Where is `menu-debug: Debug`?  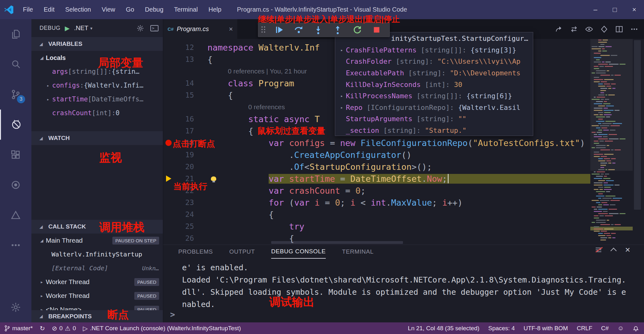
menu-debug: Debug is located at coordinates (154, 9).